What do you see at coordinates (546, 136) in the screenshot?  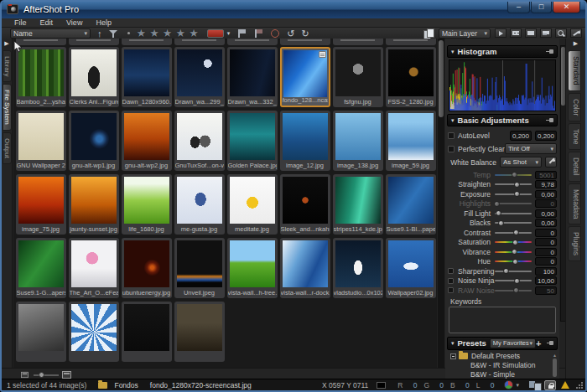 I see `autolevel-high-value: 0,200` at bounding box center [546, 136].